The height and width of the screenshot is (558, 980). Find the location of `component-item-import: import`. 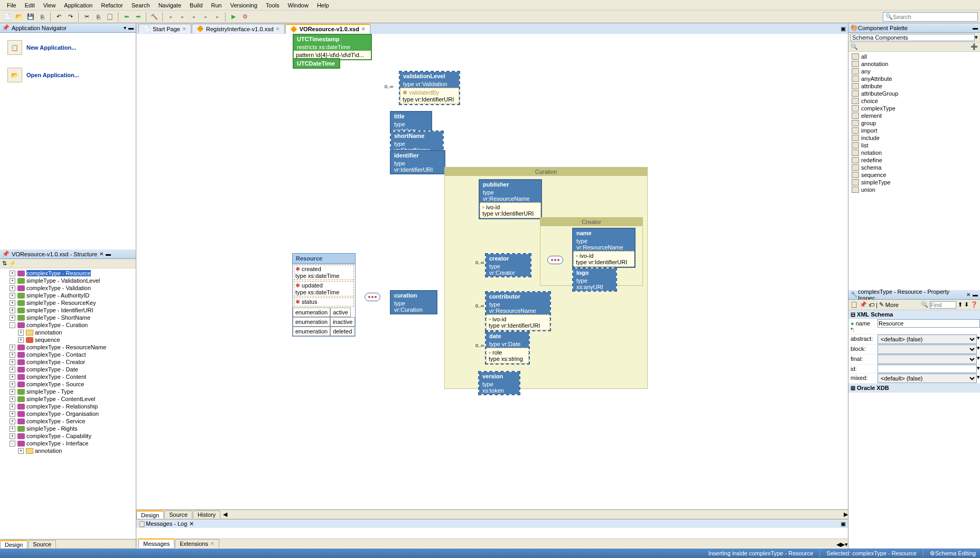

component-item-import: import is located at coordinates (914, 131).